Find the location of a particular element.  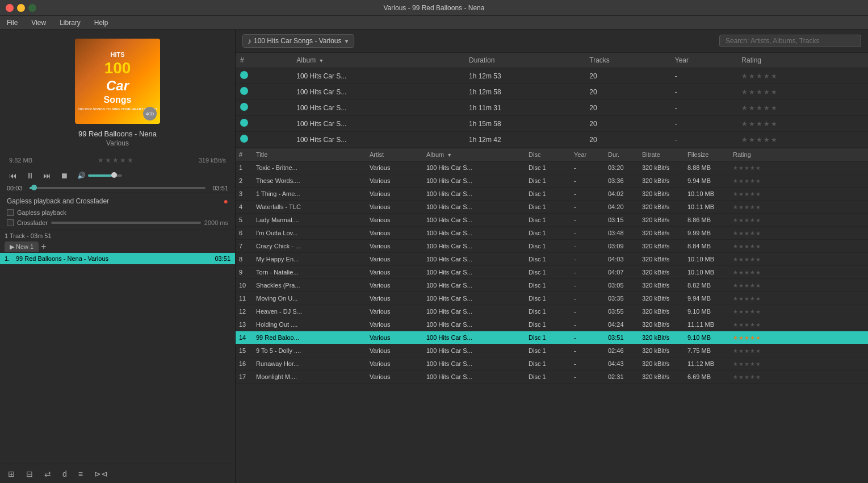

tracks-col-filesize: Filesize is located at coordinates (707, 155).